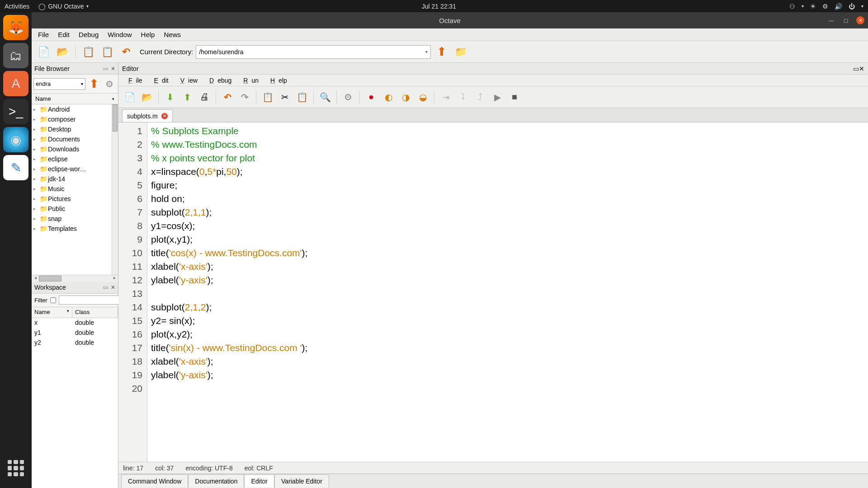 The width and height of the screenshot is (868, 488). I want to click on accessibility-icon: ⚇, so click(792, 6).